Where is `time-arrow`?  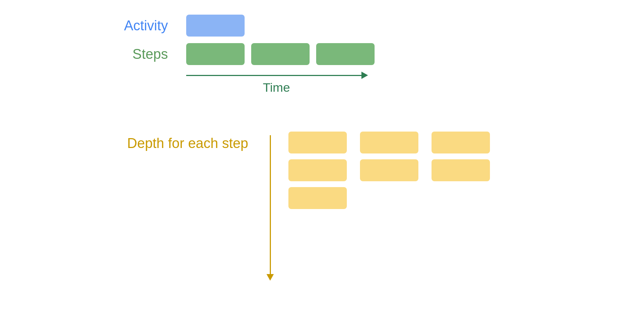
time-arrow is located at coordinates (284, 75).